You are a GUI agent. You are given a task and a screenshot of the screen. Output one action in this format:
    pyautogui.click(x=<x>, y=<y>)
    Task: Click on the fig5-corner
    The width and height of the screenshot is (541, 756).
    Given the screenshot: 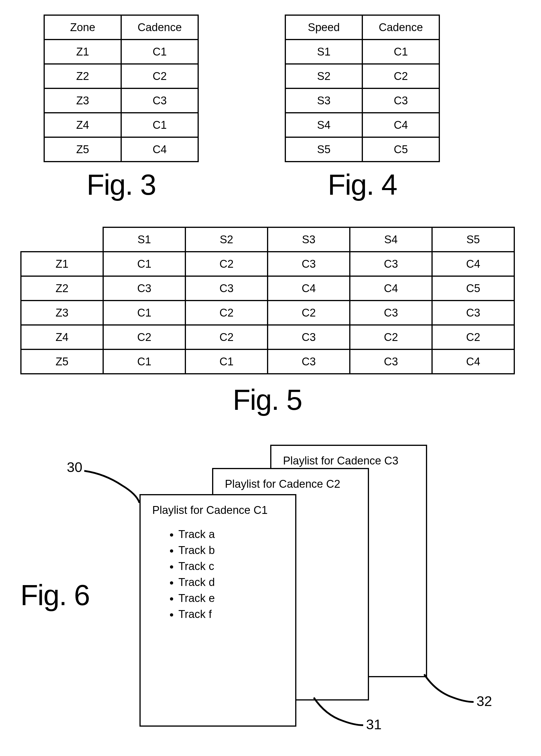 What is the action you would take?
    pyautogui.click(x=62, y=239)
    